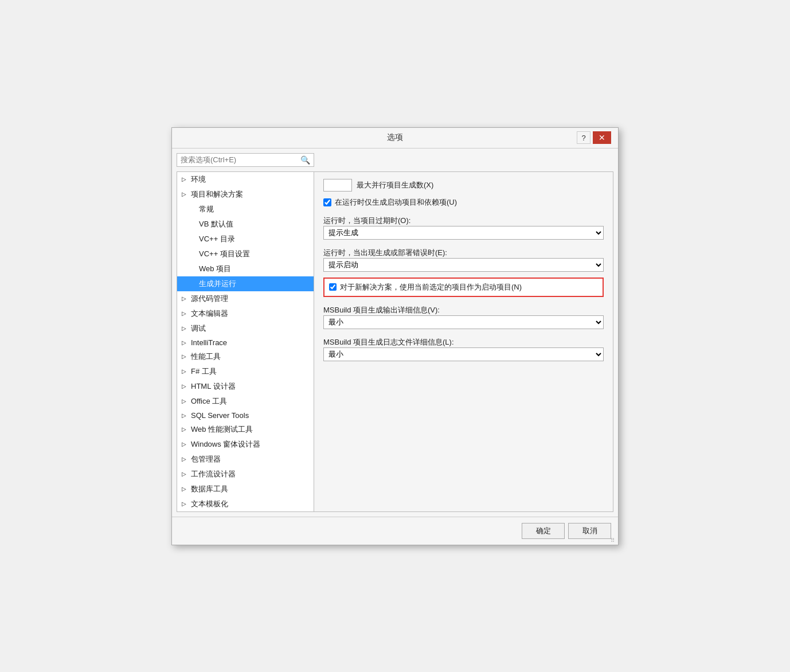  I want to click on cancel-button: 取消, so click(589, 531).